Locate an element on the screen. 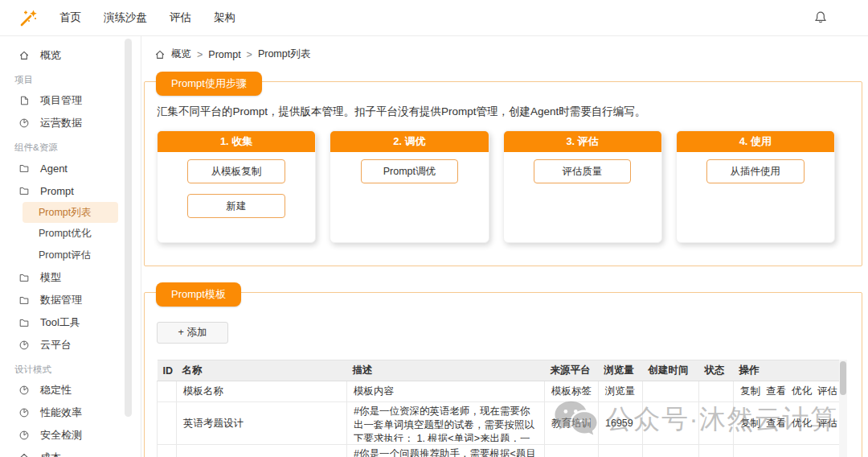 The image size is (868, 457). table-row: 模板名称 模板内容 模板标签 浏览量 复制查看优化评估 is located at coordinates (498, 392).